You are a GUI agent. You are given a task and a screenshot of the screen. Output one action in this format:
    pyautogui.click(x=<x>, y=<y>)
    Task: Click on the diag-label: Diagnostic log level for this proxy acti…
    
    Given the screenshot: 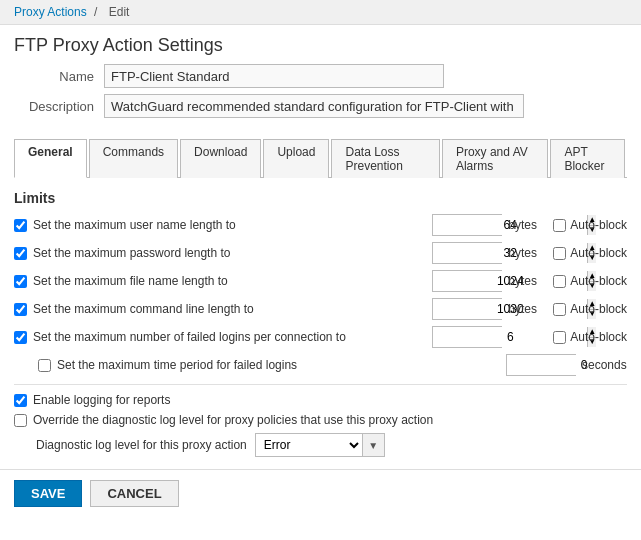 What is the action you would take?
    pyautogui.click(x=142, y=445)
    